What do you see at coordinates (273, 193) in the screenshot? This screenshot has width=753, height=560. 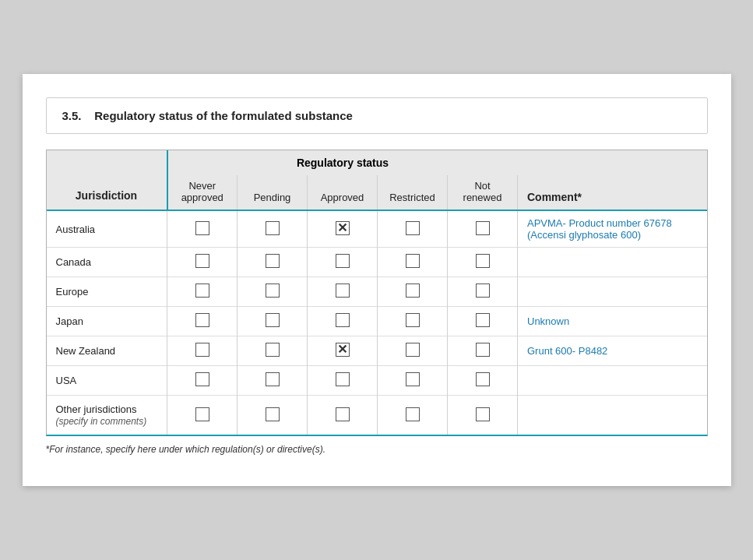 I see `th-pending: Pending` at bounding box center [273, 193].